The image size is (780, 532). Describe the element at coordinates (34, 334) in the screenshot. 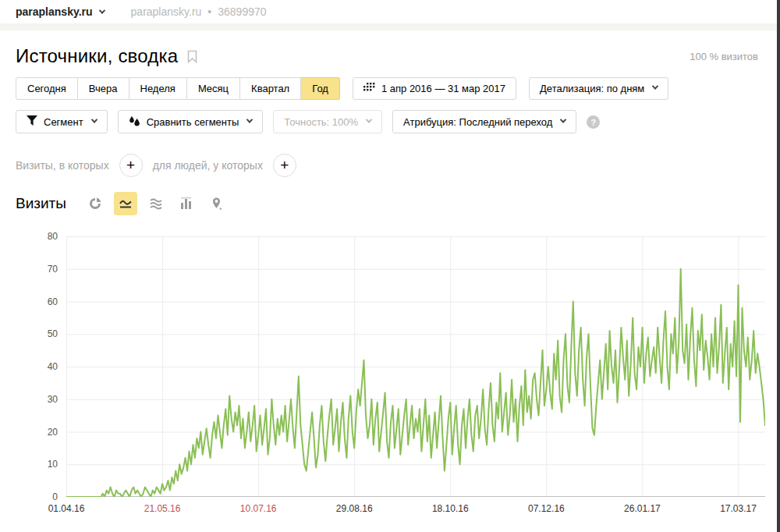

I see `y-tick-label: 50` at that location.